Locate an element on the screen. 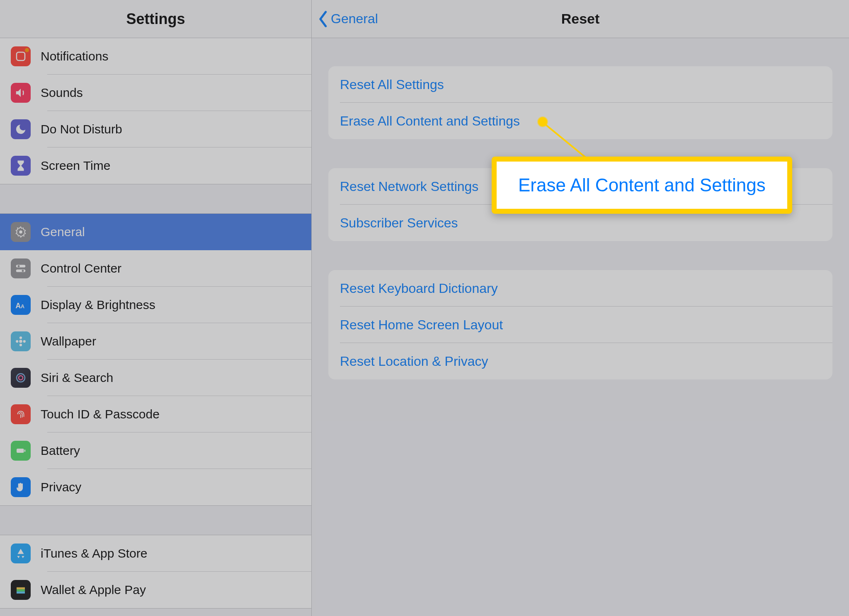  sidebar-item-label: Wallet & Apple Pay is located at coordinates (93, 590).